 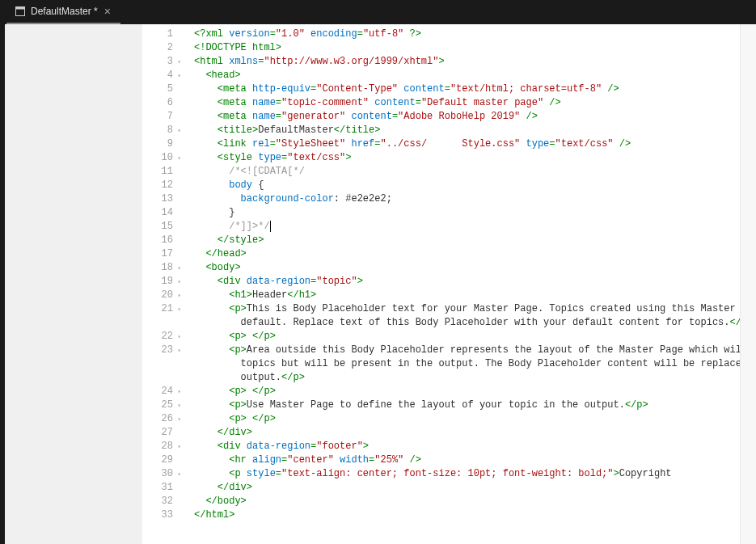 What do you see at coordinates (162, 351) in the screenshot?
I see `gutter-line: 23▾` at bounding box center [162, 351].